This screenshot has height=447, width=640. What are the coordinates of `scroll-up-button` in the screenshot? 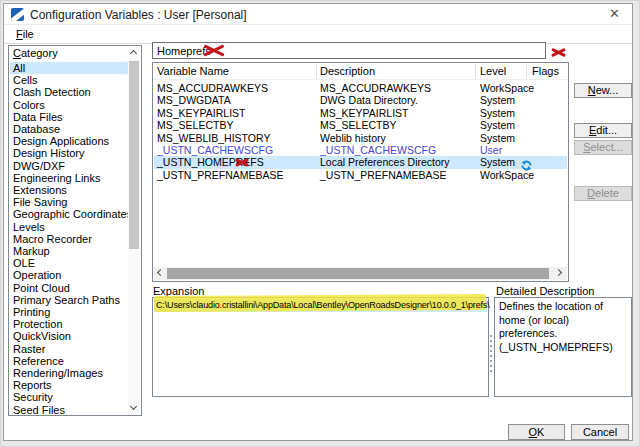 It's located at (134, 53).